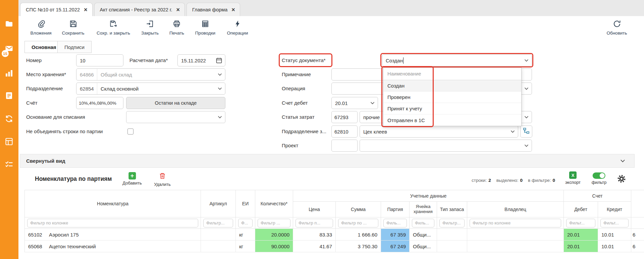  I want to click on no-merge-checkbox, so click(130, 132).